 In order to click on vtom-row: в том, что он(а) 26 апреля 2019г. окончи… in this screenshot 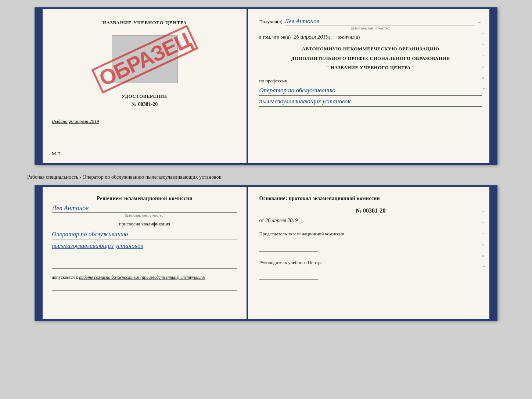, I will do `click(370, 37)`.